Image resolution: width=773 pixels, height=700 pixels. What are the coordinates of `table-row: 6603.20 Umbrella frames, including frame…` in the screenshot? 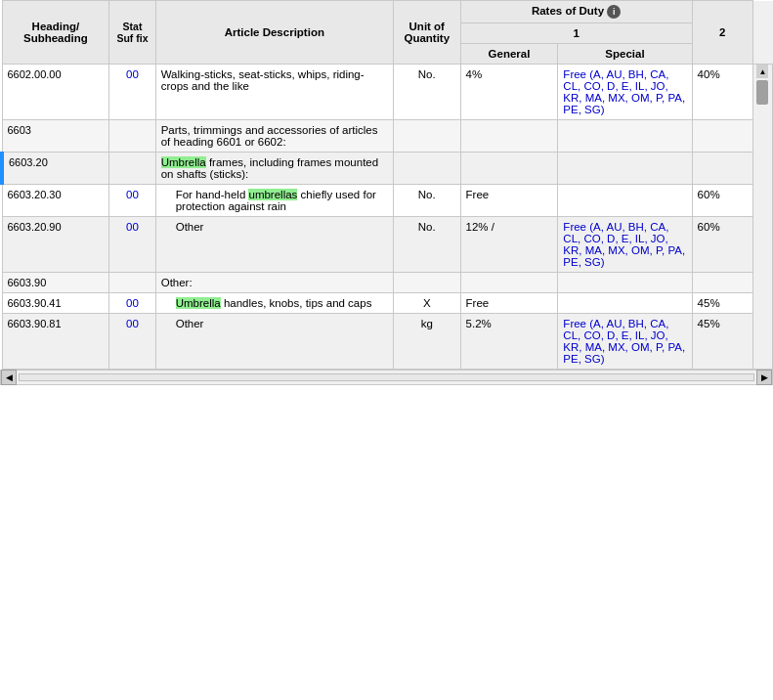 It's located at (387, 168).